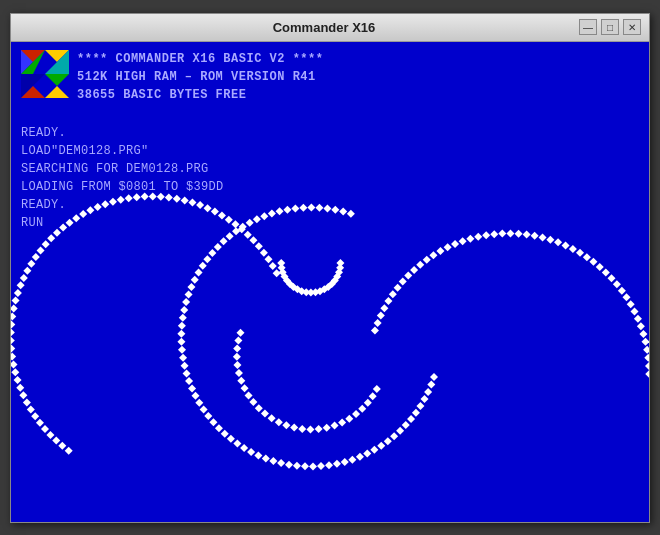 Image resolution: width=660 pixels, height=535 pixels. Describe the element at coordinates (45, 74) in the screenshot. I see `commander-logo` at that location.